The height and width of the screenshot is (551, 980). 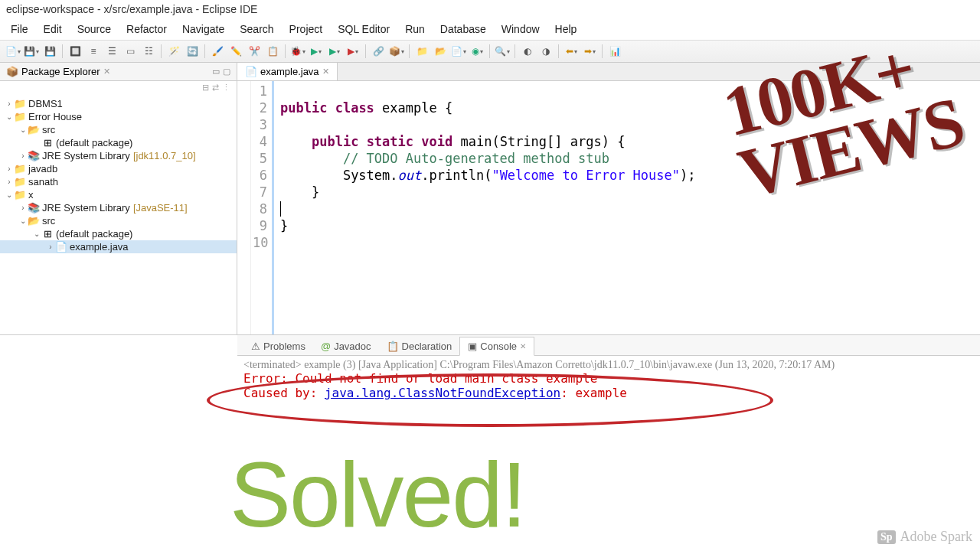 What do you see at coordinates (256, 29) in the screenshot?
I see `menu-search: Search` at bounding box center [256, 29].